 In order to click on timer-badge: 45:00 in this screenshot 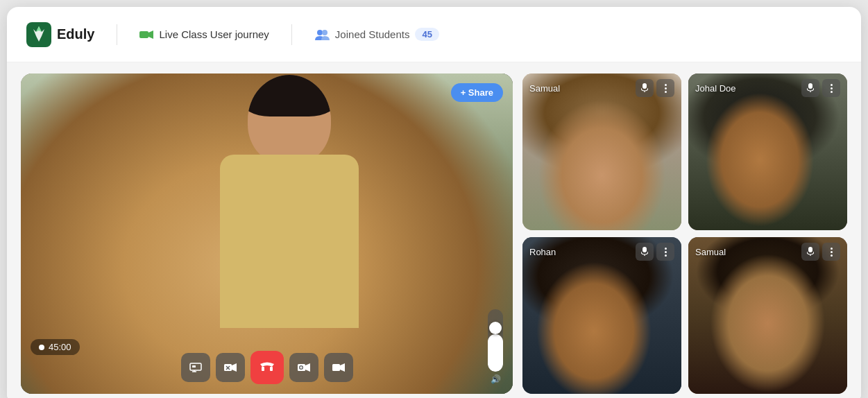, I will do `click(56, 347)`.